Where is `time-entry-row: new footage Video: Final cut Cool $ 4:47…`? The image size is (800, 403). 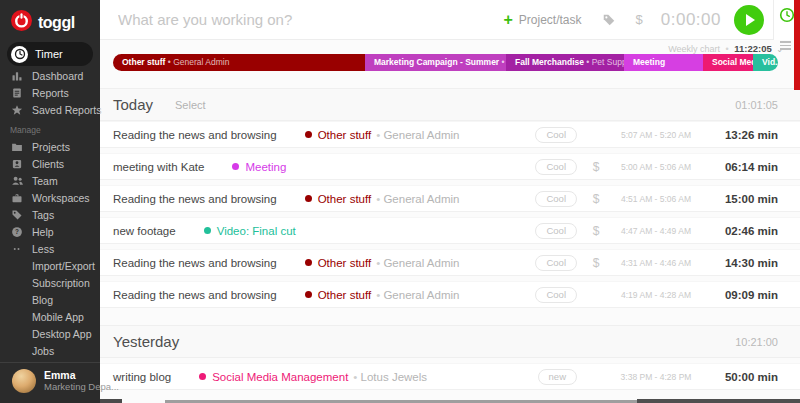
time-entry-row: new footage Video: Final cut Cool $ 4:47… is located at coordinates (450, 230).